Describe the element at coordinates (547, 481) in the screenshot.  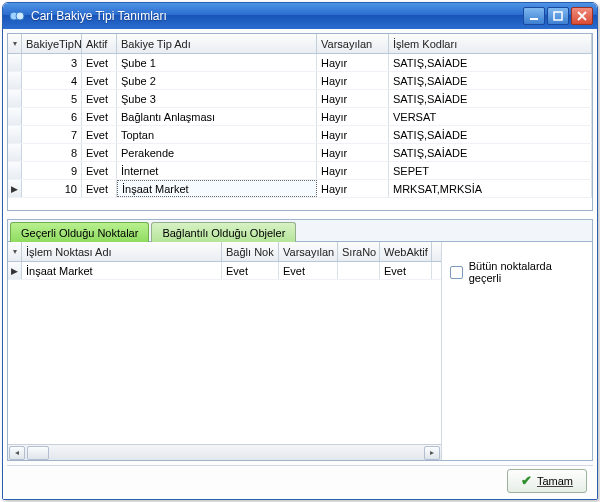
I see `ok-button: ✔ Tamam` at that location.